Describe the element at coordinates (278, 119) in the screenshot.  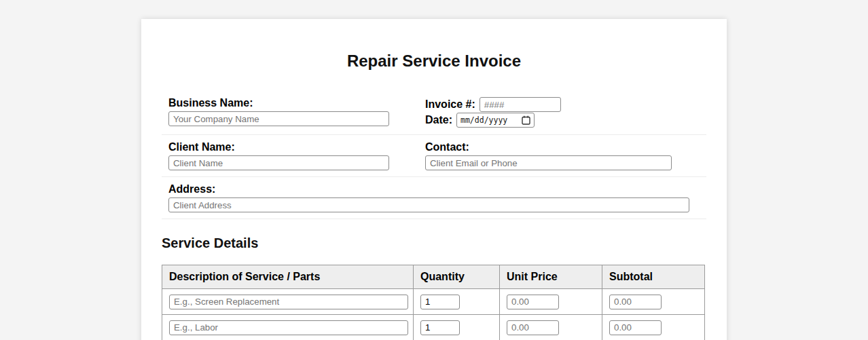
I see `business-name-input` at that location.